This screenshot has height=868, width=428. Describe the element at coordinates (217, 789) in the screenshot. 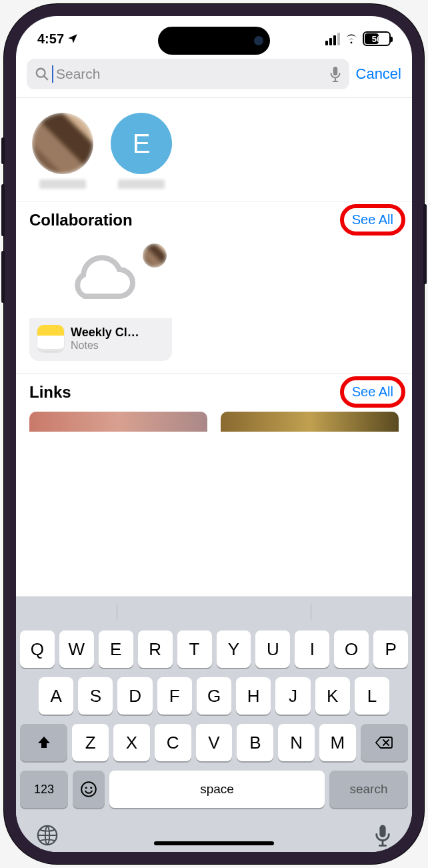

I see `space-key: space` at that location.